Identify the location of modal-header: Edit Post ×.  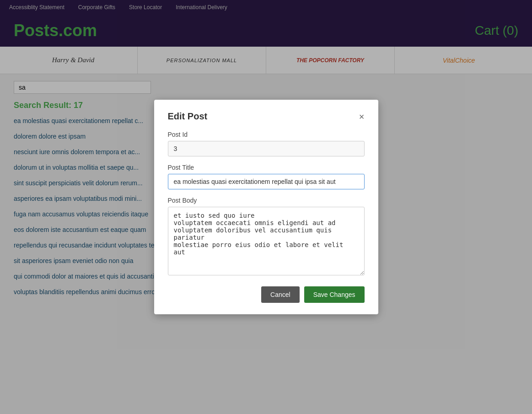
(266, 116).